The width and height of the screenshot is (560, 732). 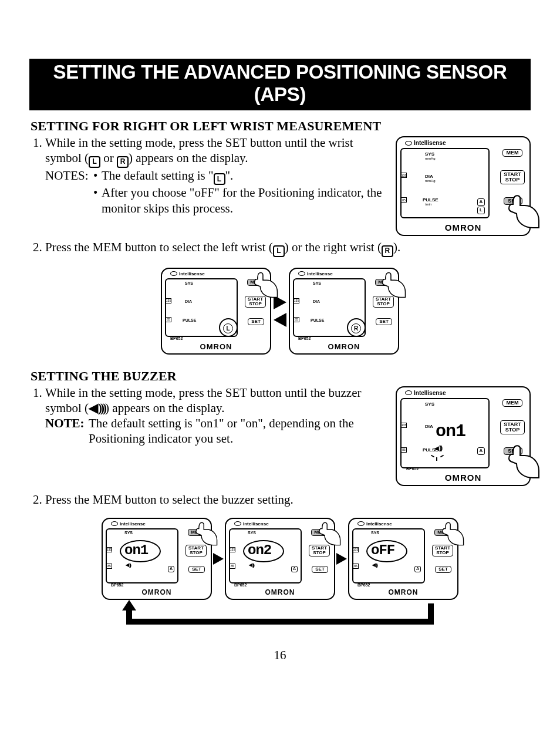 I want to click on wrist-step1-row: While in the setting mode, press the SET…, so click(x=280, y=185).